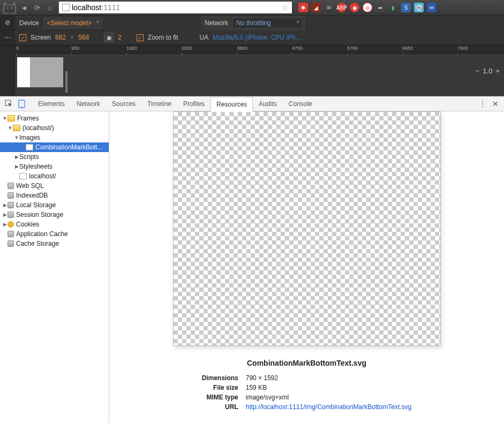  What do you see at coordinates (259, 50) in the screenshot?
I see `h-ruler: 0 950 1900 2850 3800 4750 5700 6650 7600` at bounding box center [259, 50].